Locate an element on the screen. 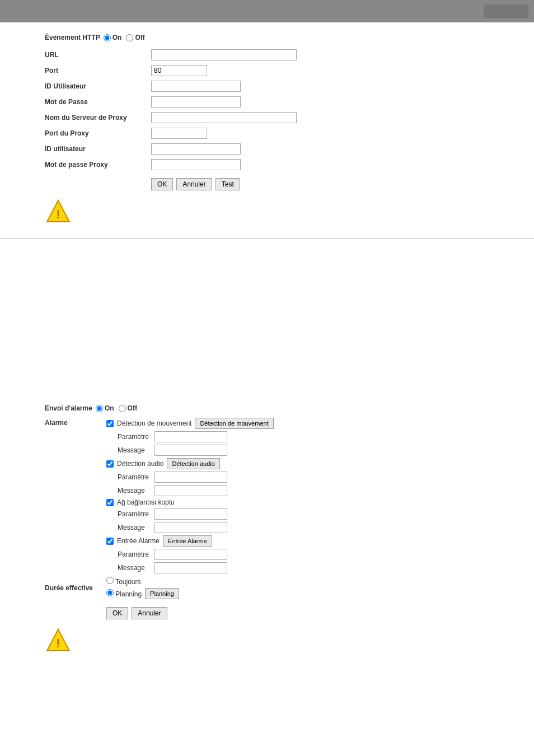 The width and height of the screenshot is (534, 756). proxy-port-label: Port du Proxy is located at coordinates (98, 133).